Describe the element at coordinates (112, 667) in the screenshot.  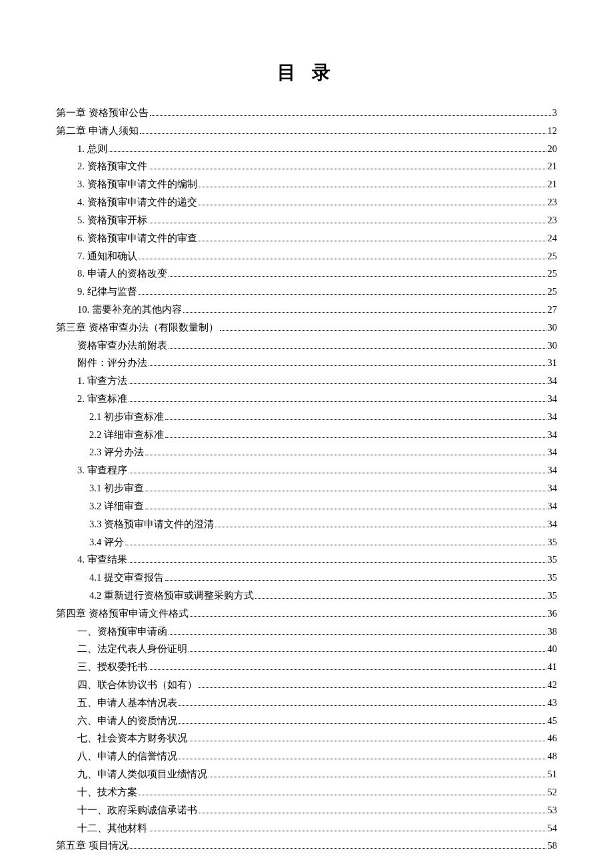
I see `toc-entry-label: 三、授权委托书` at that location.